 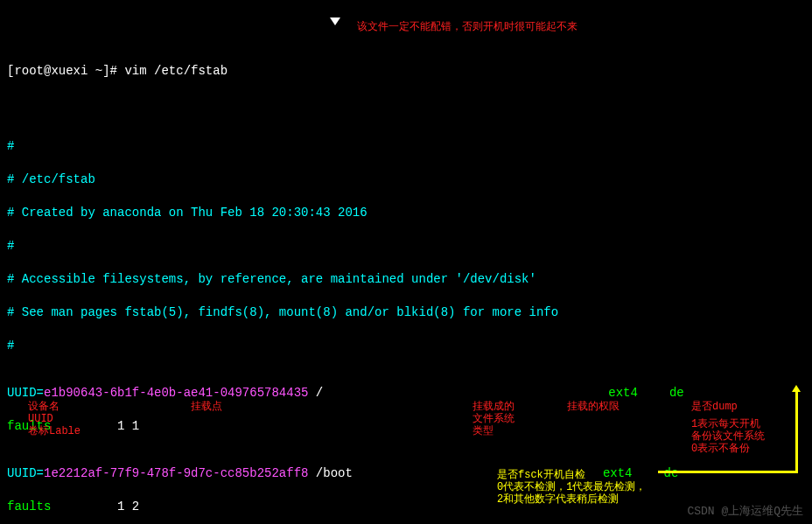 What do you see at coordinates (728, 437) in the screenshot?
I see `label-dump-desc: 1表示每天开机 备份该文件系统 0表示不备份` at bounding box center [728, 437].